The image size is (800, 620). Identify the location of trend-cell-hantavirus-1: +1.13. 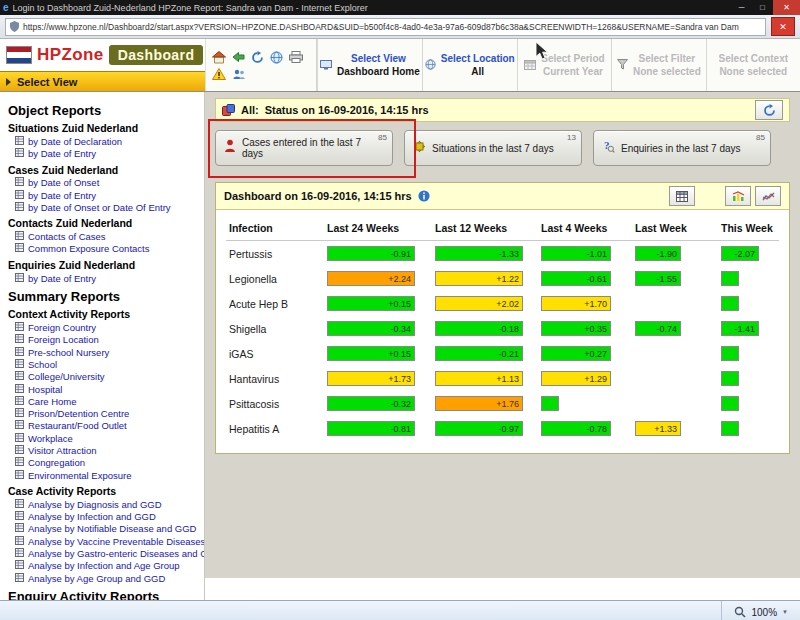
(479, 378).